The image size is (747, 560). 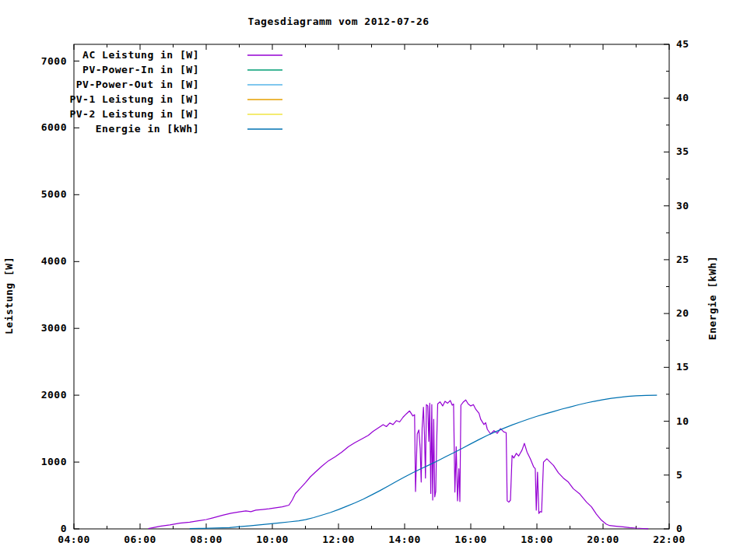 I want to click on legend-label: AC Leistung in [W], so click(x=141, y=54).